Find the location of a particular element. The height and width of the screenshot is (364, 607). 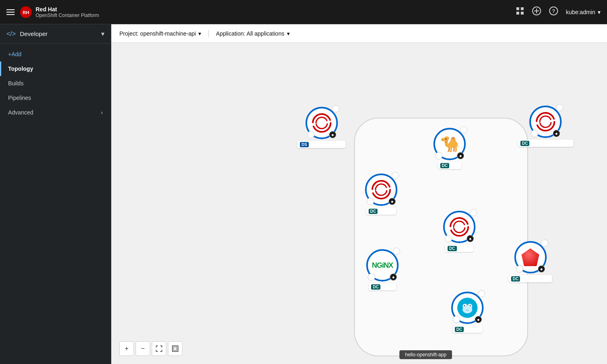

node-name-python: python is located at coordinates (386, 211).